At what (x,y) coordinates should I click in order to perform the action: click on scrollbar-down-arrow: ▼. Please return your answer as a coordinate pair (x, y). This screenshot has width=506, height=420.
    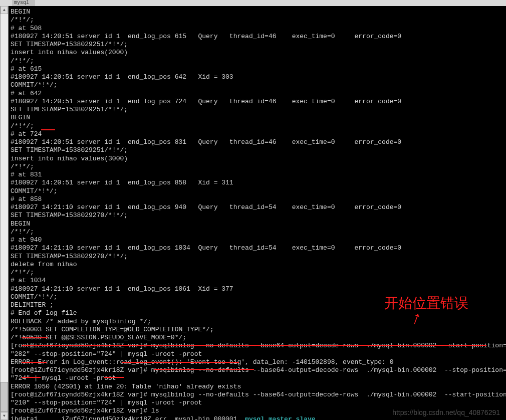
    Looking at the image, I should click on (4, 416).